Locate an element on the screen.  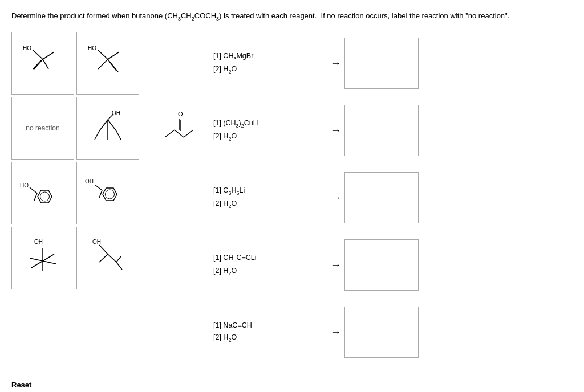
mol-svg-r2c2: OH is located at coordinates (108, 128).